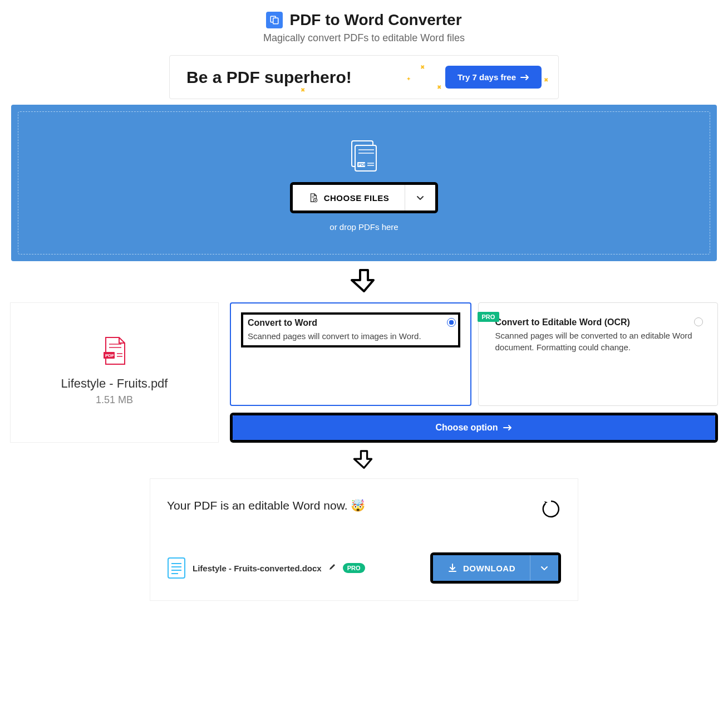 The height and width of the screenshot is (705, 728). I want to click on try-free-button: Try 7 days free, so click(493, 77).